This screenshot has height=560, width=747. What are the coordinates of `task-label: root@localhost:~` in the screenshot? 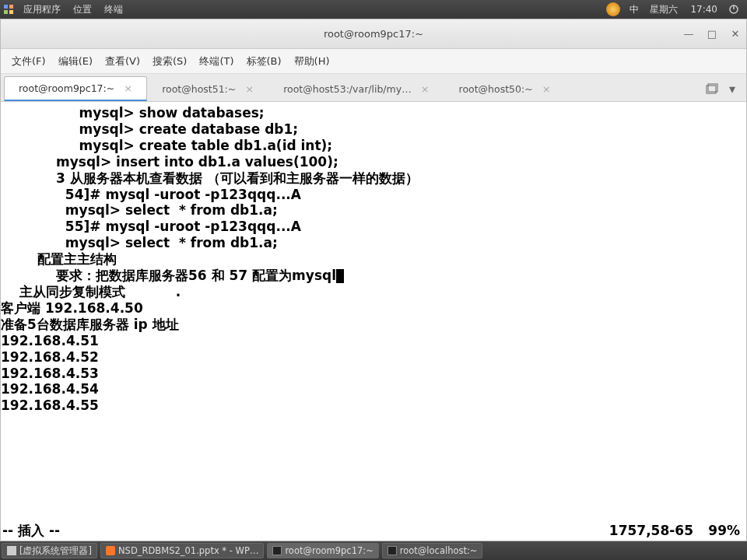 It's located at (439, 551).